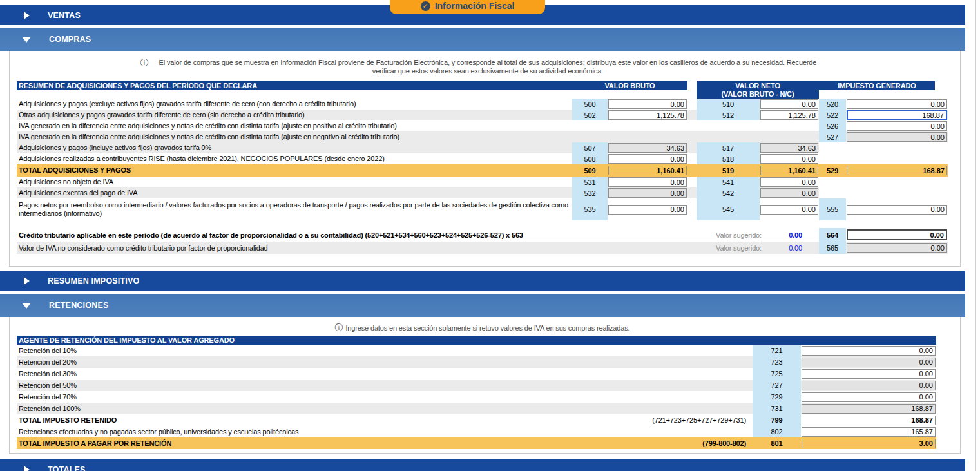 This screenshot has height=471, width=980. Describe the element at coordinates (48, 351) in the screenshot. I see `row-label: Retención del 10%` at that location.